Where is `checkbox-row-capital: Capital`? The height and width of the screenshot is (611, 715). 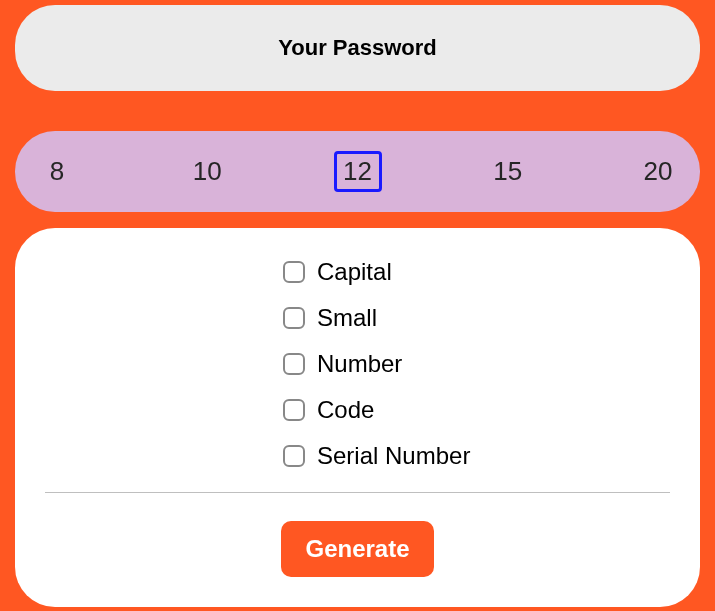
checkbox-row-capital: Capital is located at coordinates (338, 272).